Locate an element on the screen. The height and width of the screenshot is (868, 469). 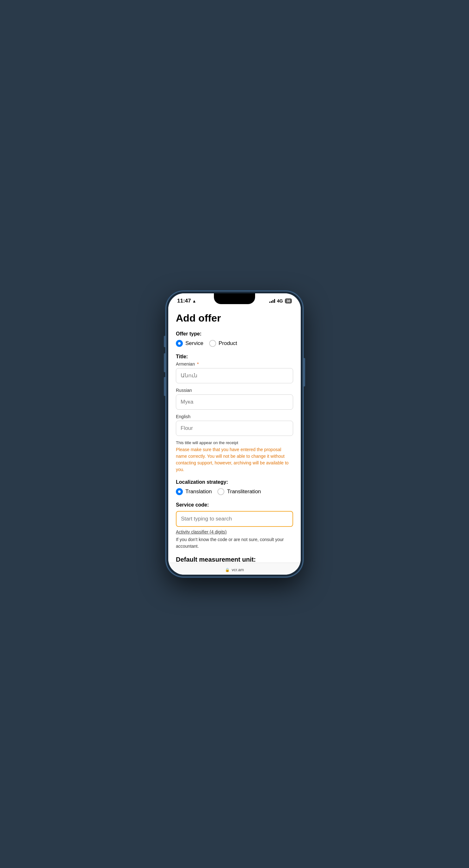
field-group-russian: Russian is located at coordinates (235, 399).